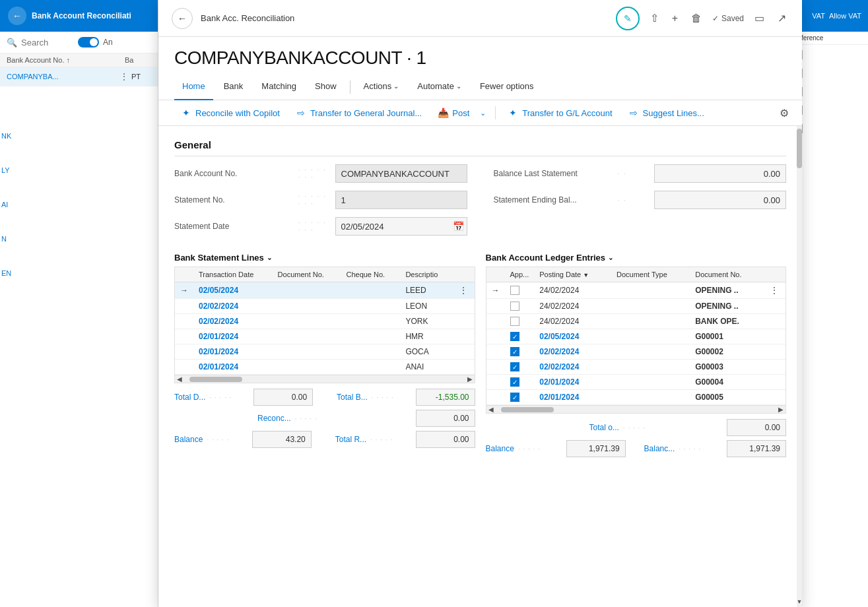 The height and width of the screenshot is (607, 868). I want to click on left-row-dots: ⋮, so click(124, 77).